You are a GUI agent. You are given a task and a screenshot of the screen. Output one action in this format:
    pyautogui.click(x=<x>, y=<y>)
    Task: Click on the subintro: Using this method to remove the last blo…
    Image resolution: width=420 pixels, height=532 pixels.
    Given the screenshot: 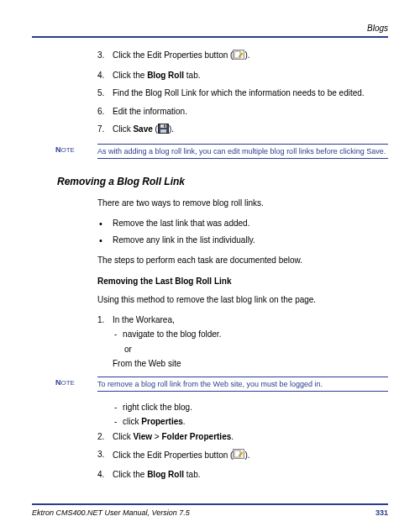 What is the action you would take?
    pyautogui.click(x=239, y=300)
    